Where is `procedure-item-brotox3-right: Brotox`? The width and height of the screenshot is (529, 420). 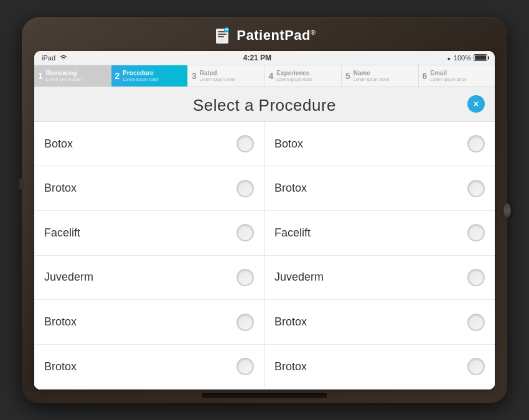
procedure-item-brotox3-right: Brotox is located at coordinates (380, 367).